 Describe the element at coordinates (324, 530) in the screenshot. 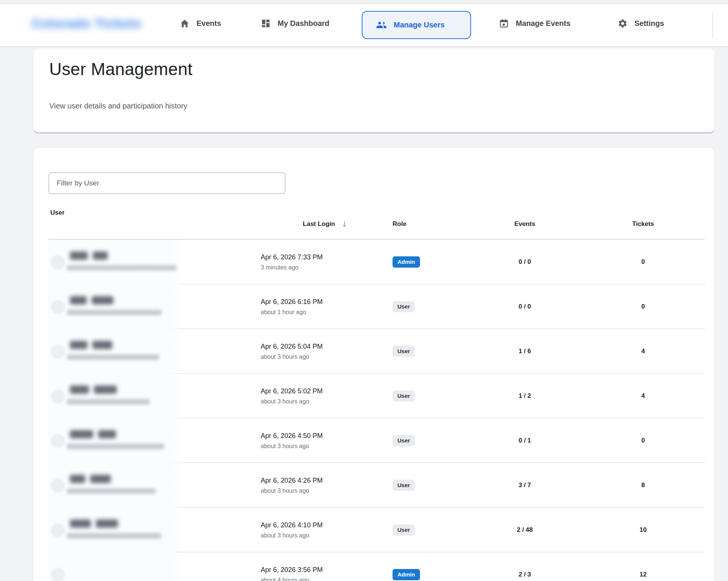

I see `last-login-cell: Apr 6, 2026 4:10 PMabout 3 hours ago` at that location.